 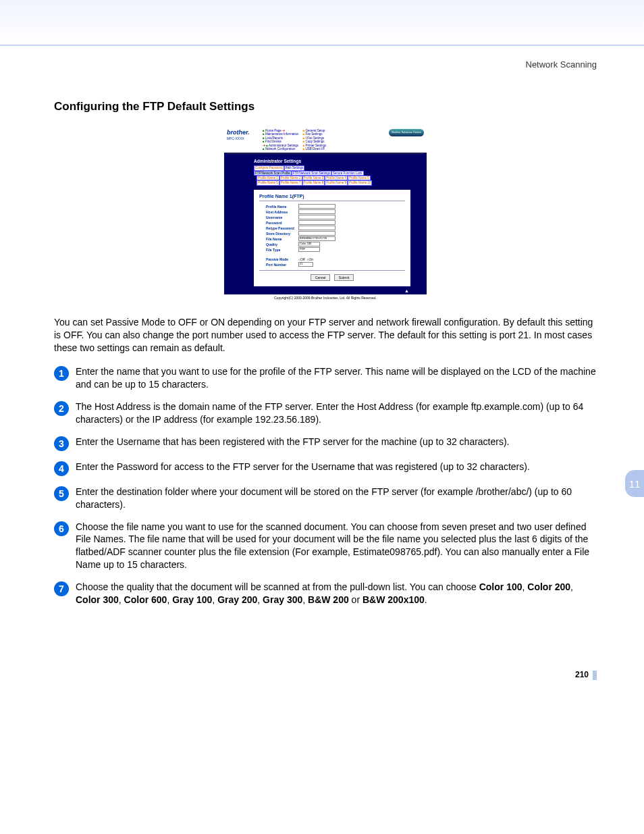 What do you see at coordinates (309, 250) in the screenshot?
I see `select-file-type: PDF` at bounding box center [309, 250].